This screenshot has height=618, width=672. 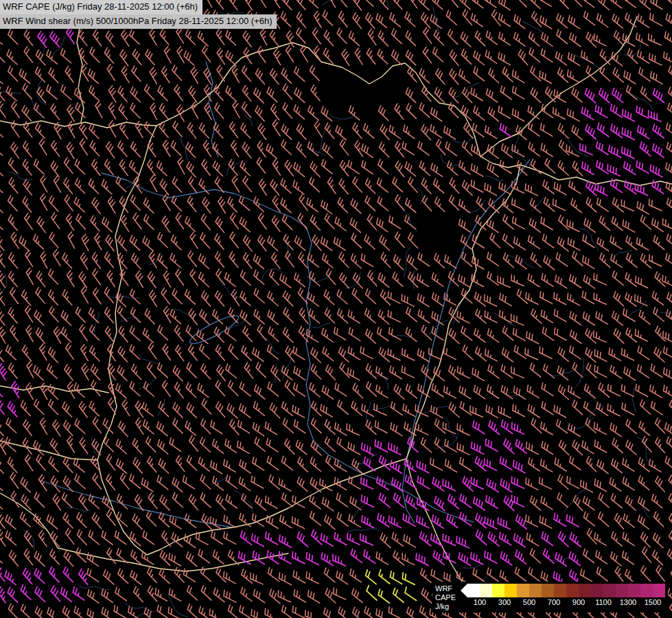 I want to click on legend-underflow-arrow-icon, so click(x=464, y=591).